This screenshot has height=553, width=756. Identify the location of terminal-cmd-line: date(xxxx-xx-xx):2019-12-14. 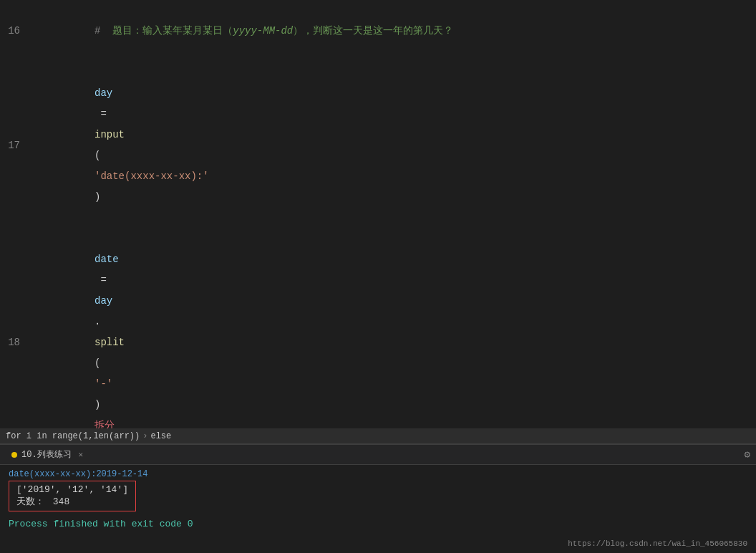
(378, 474).